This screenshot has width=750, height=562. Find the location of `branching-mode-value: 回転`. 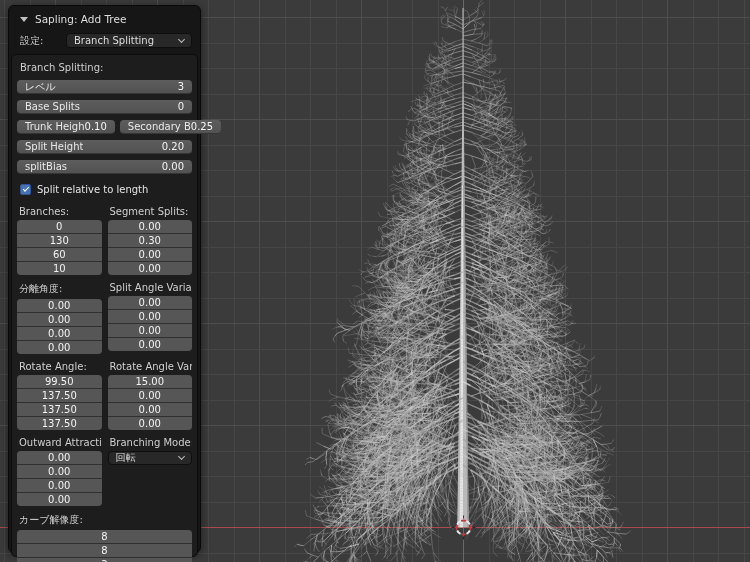

branching-mode-value: 回転 is located at coordinates (126, 458).